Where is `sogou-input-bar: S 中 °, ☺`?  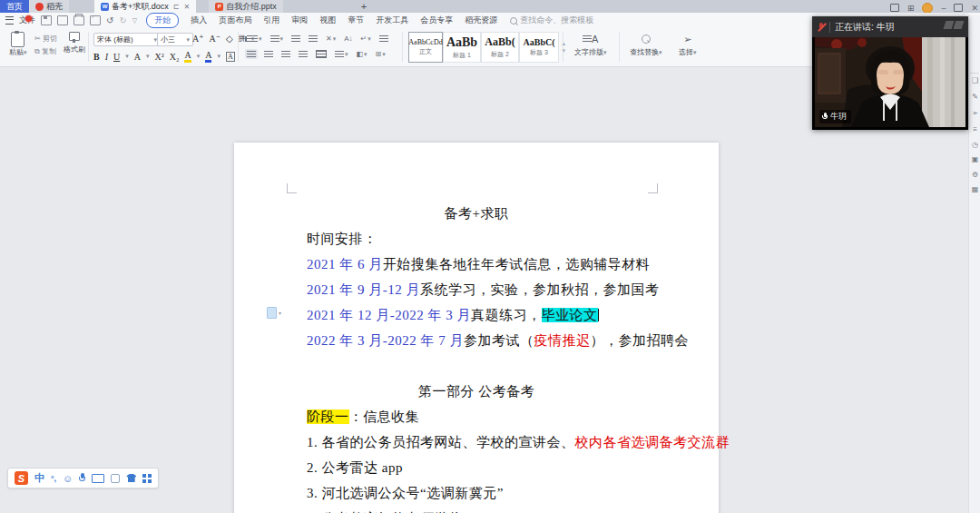 sogou-input-bar: S 中 °, ☺ is located at coordinates (83, 478).